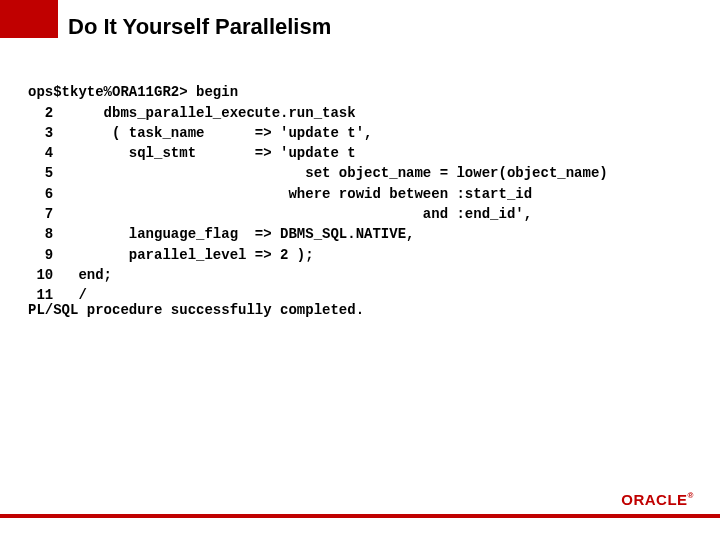  What do you see at coordinates (171, 255) in the screenshot?
I see `code-line: 9 parallel_level => 2 );` at bounding box center [171, 255].